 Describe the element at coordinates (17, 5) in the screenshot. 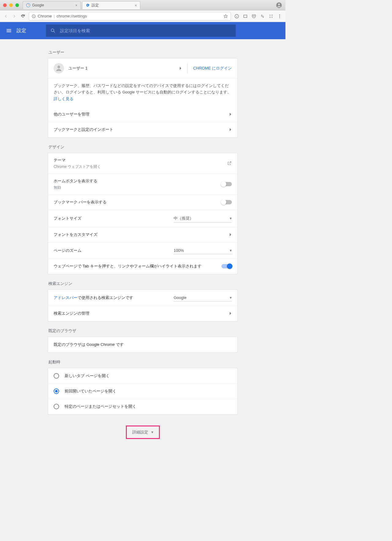

I see `zoom-window-button` at that location.